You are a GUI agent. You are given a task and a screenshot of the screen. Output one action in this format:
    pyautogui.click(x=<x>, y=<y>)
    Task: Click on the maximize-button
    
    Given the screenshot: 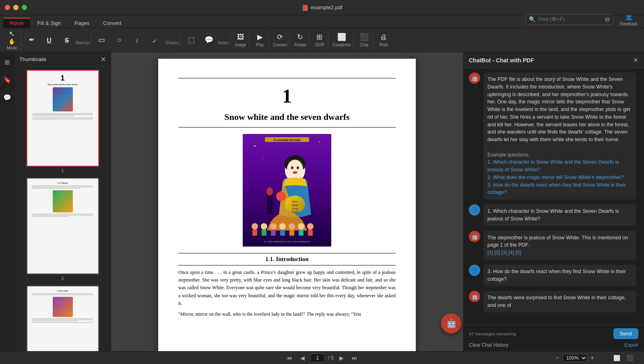 What is the action you would take?
    pyautogui.click(x=24, y=7)
    